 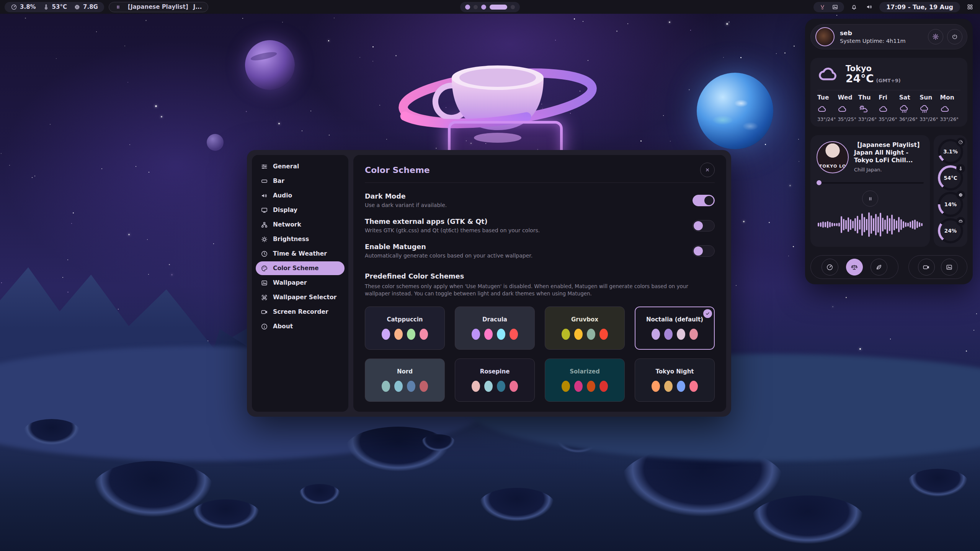 I want to click on scheme-card: Tokyo Night, so click(x=675, y=380).